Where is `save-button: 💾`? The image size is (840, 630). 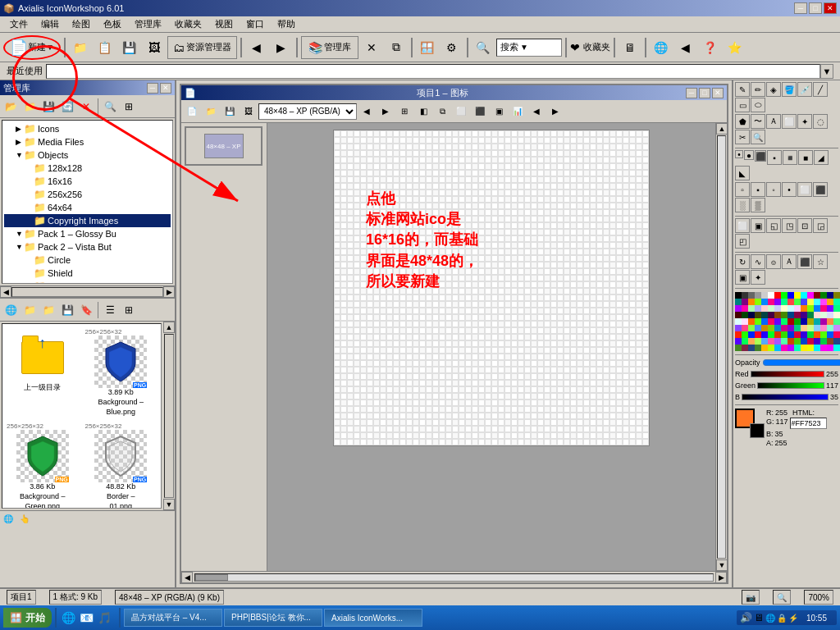 save-button: 💾 is located at coordinates (130, 48).